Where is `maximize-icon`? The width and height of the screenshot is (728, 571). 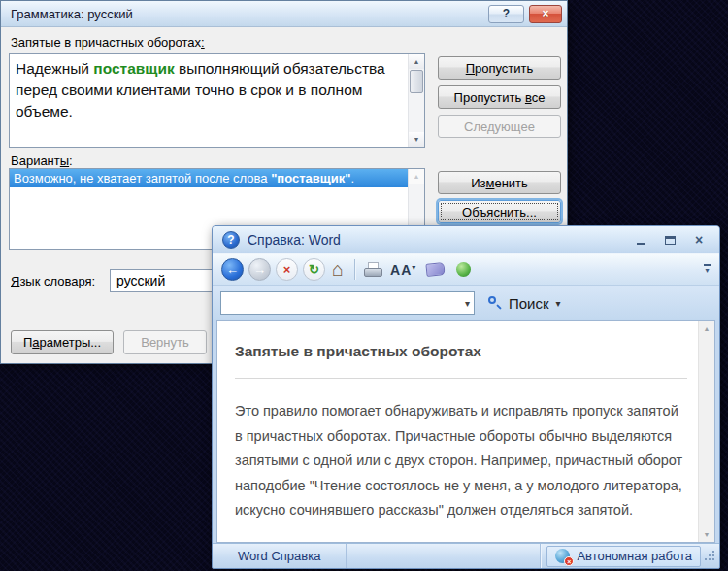
maximize-icon is located at coordinates (670, 241).